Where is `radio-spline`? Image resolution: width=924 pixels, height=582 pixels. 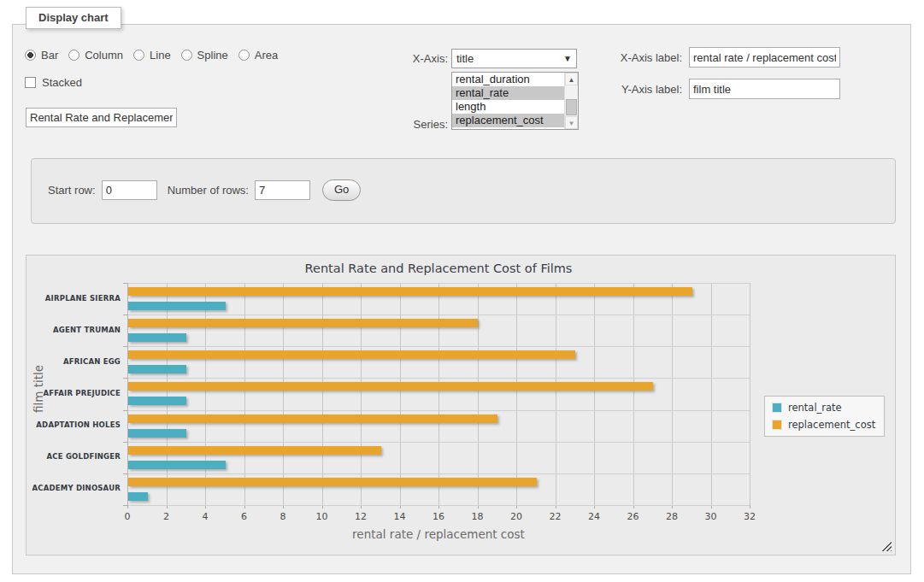
radio-spline is located at coordinates (186, 55).